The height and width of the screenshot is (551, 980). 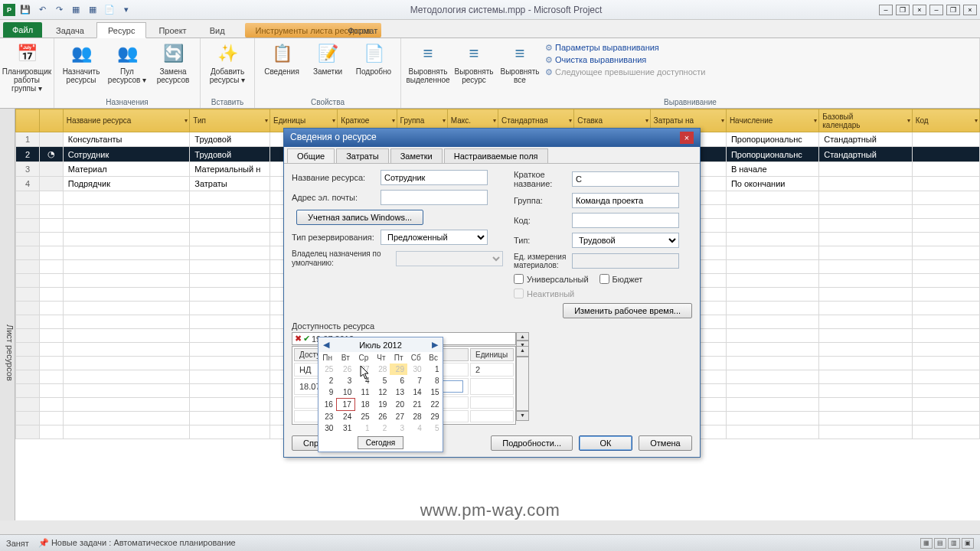 What do you see at coordinates (173, 63) in the screenshot?
I see `substitute-resources-button: 🔄Замена ресурсов` at bounding box center [173, 63].